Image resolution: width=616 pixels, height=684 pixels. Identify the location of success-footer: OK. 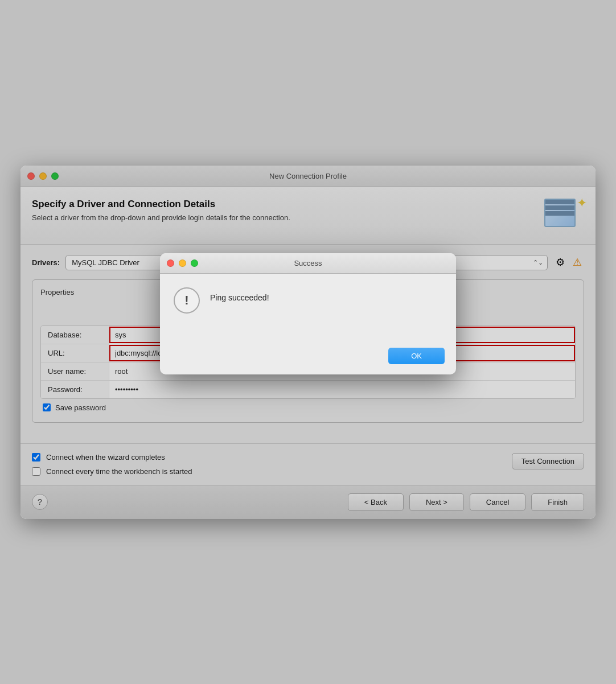
(308, 359).